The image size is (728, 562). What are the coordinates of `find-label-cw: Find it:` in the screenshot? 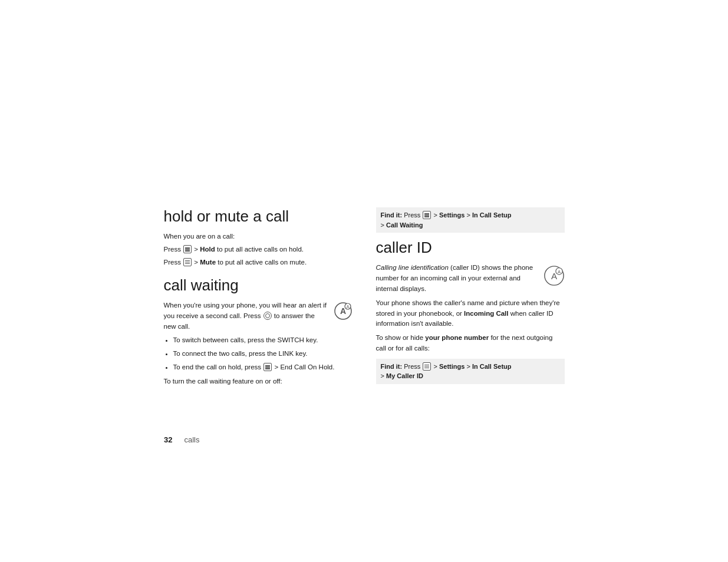 It's located at (393, 215).